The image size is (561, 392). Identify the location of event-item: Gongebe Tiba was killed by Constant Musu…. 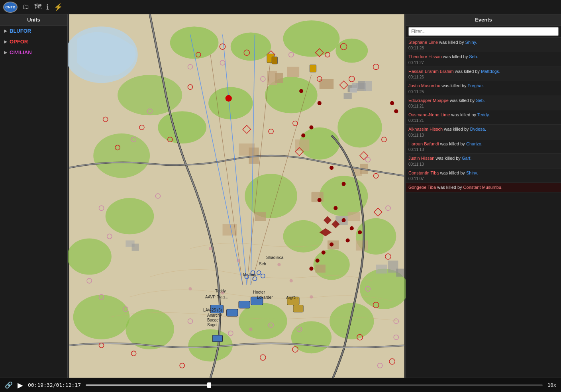
(484, 188).